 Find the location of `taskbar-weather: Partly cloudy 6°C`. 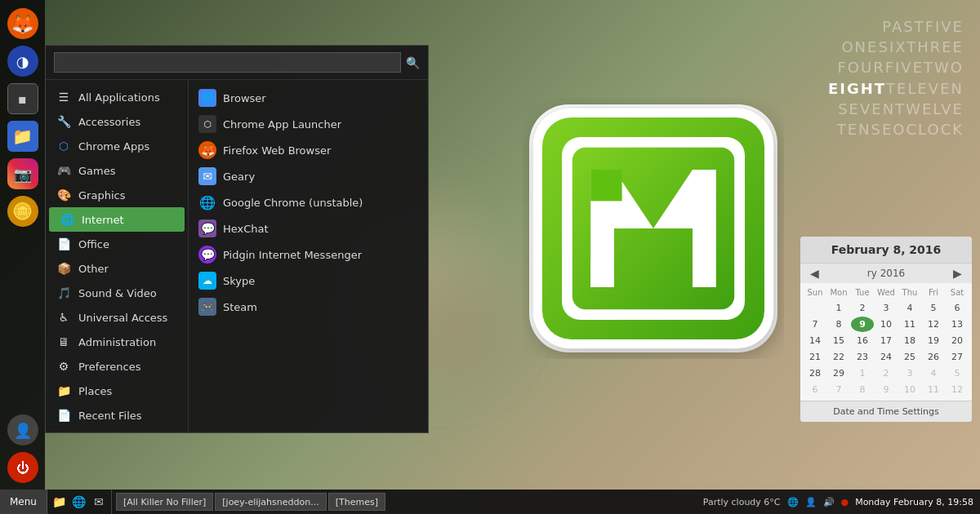

taskbar-weather: Partly cloudy 6°C is located at coordinates (742, 503).